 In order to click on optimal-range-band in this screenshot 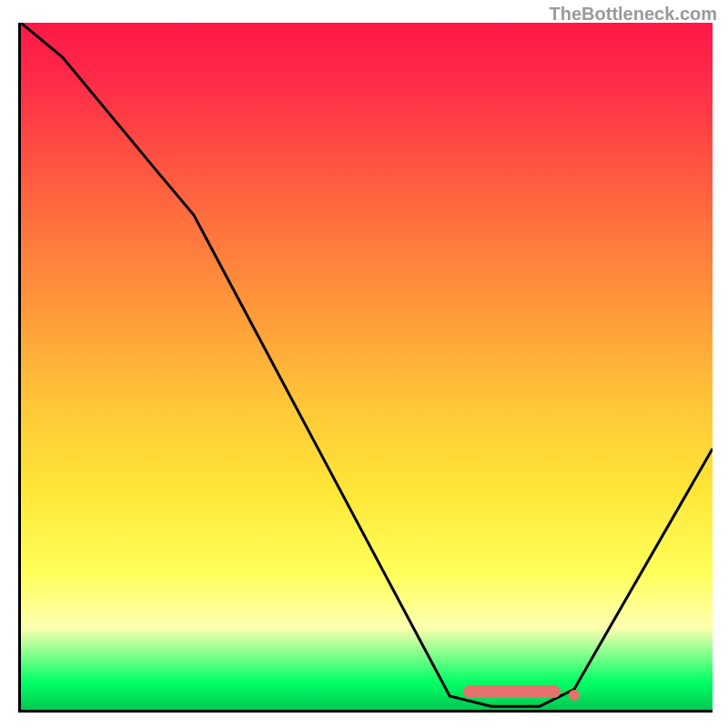, I will do `click(511, 692)`.